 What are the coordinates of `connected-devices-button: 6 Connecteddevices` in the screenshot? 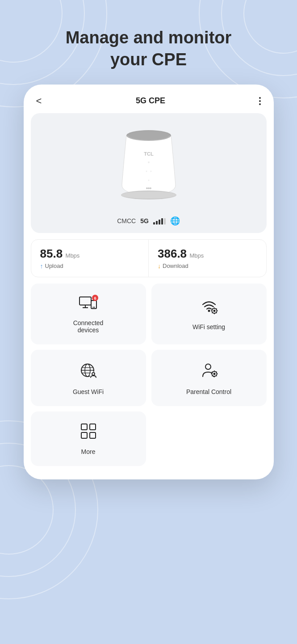 It's located at (88, 314).